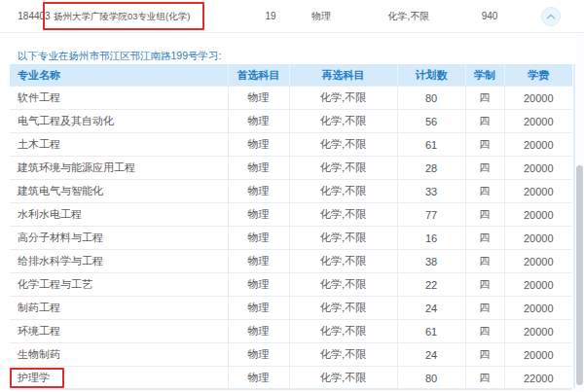 This screenshot has width=584, height=392. I want to click on plan-count-cell: 56, so click(431, 122).